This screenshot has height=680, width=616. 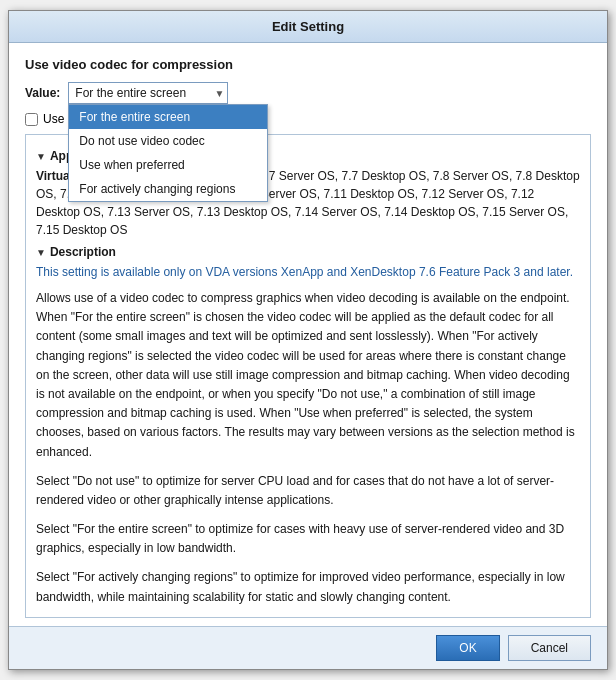 What do you see at coordinates (168, 153) in the screenshot?
I see `dropdown-menu: For the entire screen Do not use video c…` at bounding box center [168, 153].